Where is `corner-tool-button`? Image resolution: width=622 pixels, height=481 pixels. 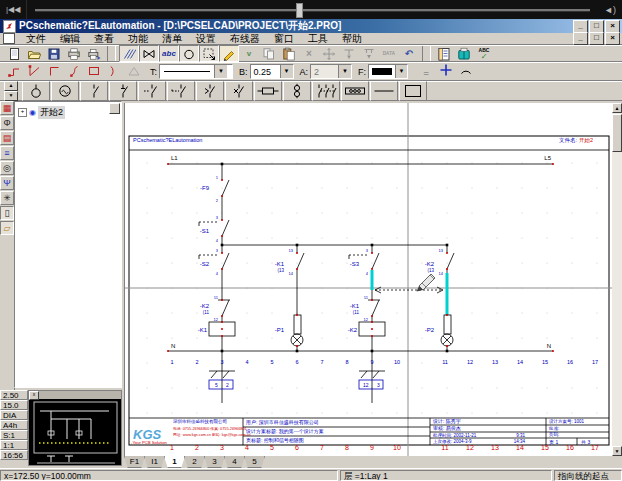 corner-tool-button is located at coordinates (54, 72).